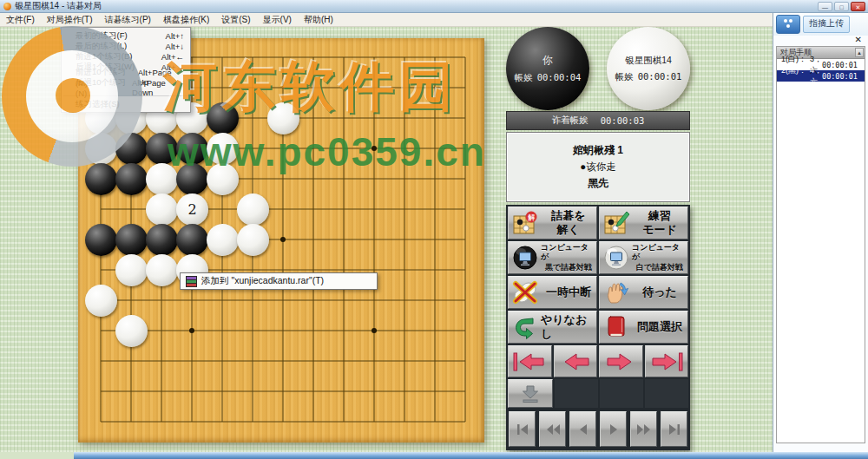 The width and height of the screenshot is (868, 459). What do you see at coordinates (598, 328) in the screenshot?
I see `control-button-panel: 解 詰碁を解く 練習モード` at bounding box center [598, 328].